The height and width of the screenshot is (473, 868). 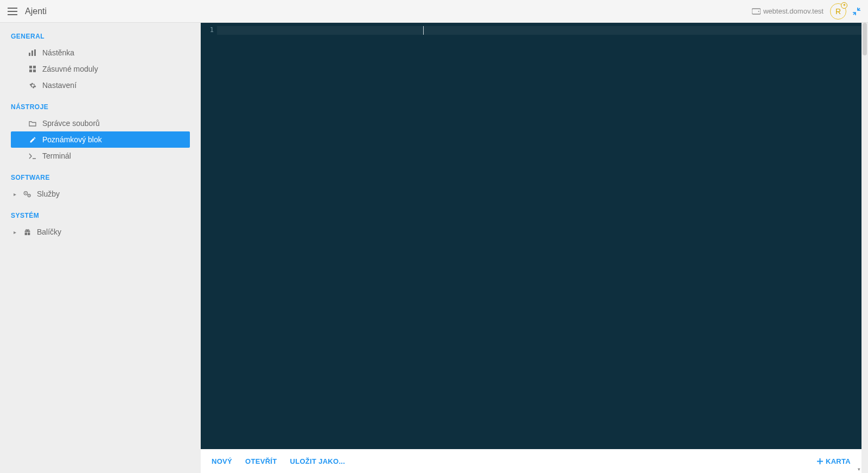 I want to click on sidebar-item-terminal: Terminál, so click(x=100, y=156).